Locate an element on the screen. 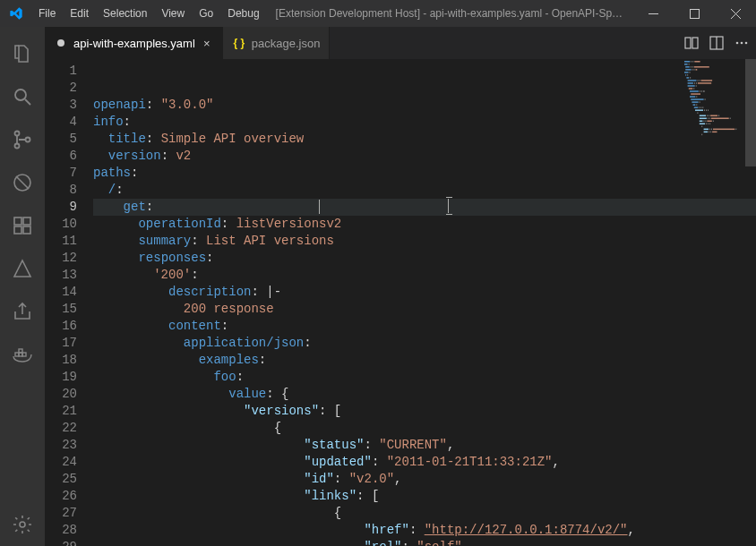 This screenshot has height=546, width=756. menu-view: View is located at coordinates (173, 13).